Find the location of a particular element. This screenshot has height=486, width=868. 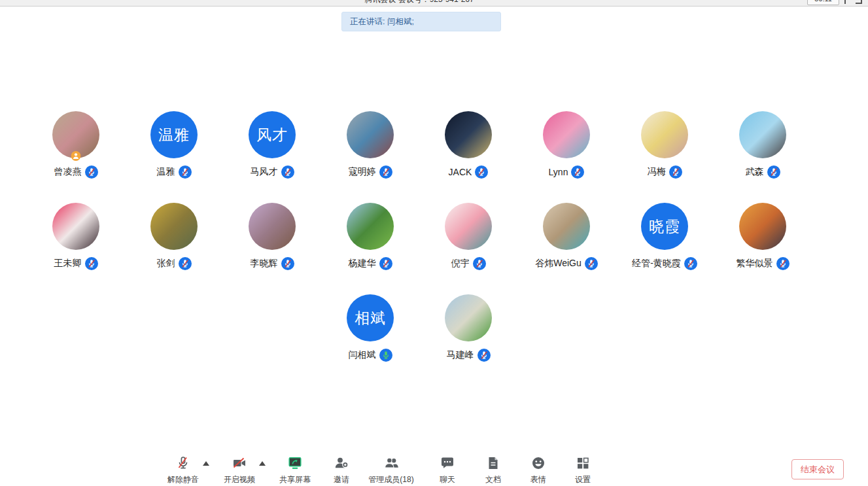

participant-tile: 相斌 闫相斌 is located at coordinates (370, 328).